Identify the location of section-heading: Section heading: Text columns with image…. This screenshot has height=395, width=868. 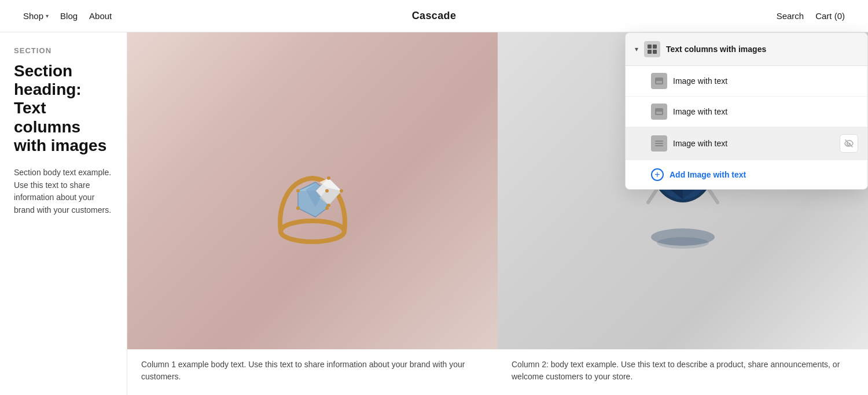
(65, 109).